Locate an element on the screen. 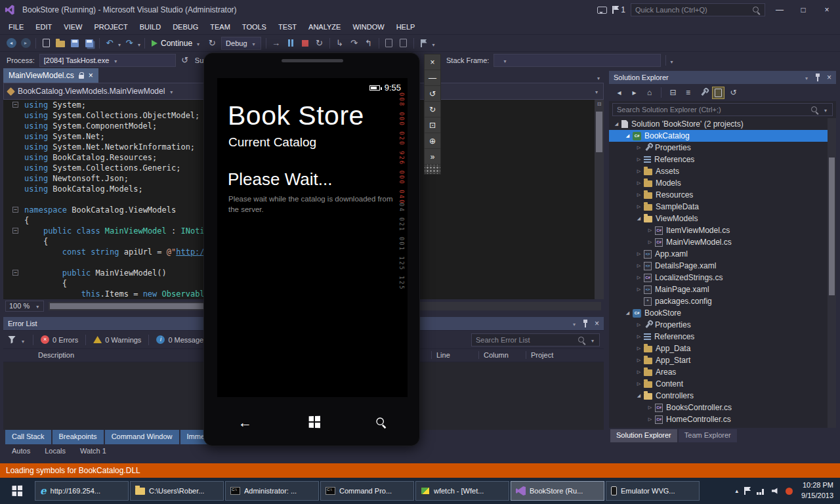 The image size is (840, 504). column-header-line: Line is located at coordinates (441, 355).